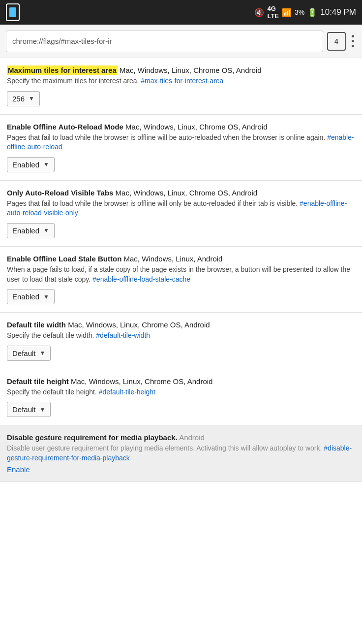 The height and width of the screenshot is (644, 362). What do you see at coordinates (287, 13) in the screenshot?
I see `signal-icon: 📶` at bounding box center [287, 13].